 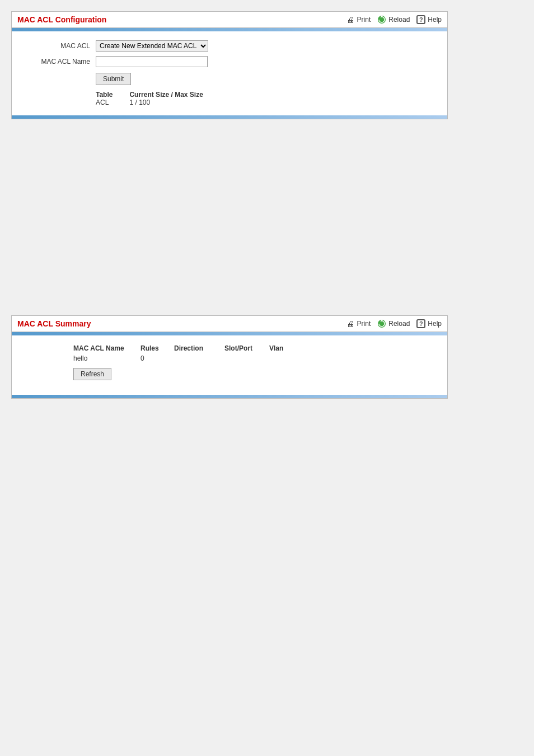 I want to click on col-header-vlan: Vlan, so click(x=286, y=348).